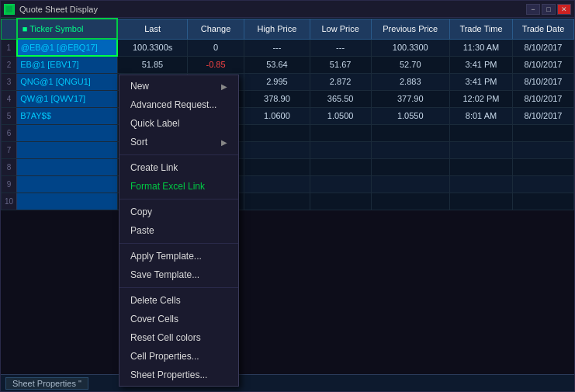 This screenshot has width=575, height=392. I want to click on ticker-cell: EB@1 [EBV17], so click(68, 64).